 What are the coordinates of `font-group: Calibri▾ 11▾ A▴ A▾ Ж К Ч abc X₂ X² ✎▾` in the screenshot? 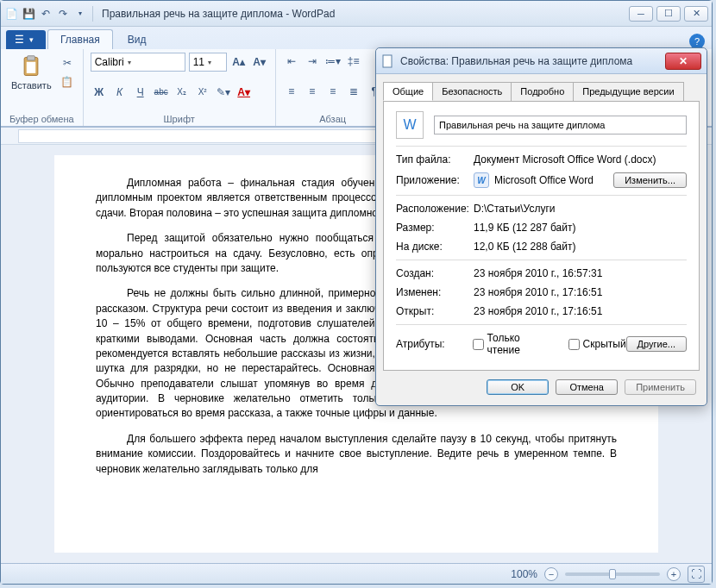 It's located at (179, 88).